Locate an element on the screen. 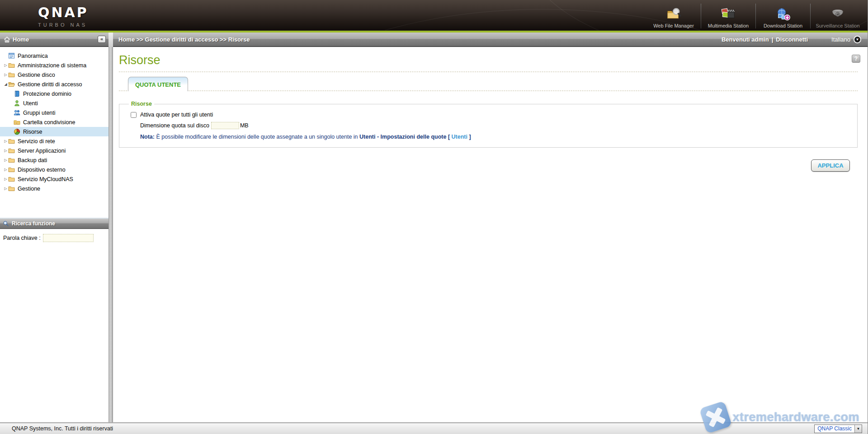 Image resolution: width=868 pixels, height=434 pixels. quota-pie-icon is located at coordinates (17, 132).